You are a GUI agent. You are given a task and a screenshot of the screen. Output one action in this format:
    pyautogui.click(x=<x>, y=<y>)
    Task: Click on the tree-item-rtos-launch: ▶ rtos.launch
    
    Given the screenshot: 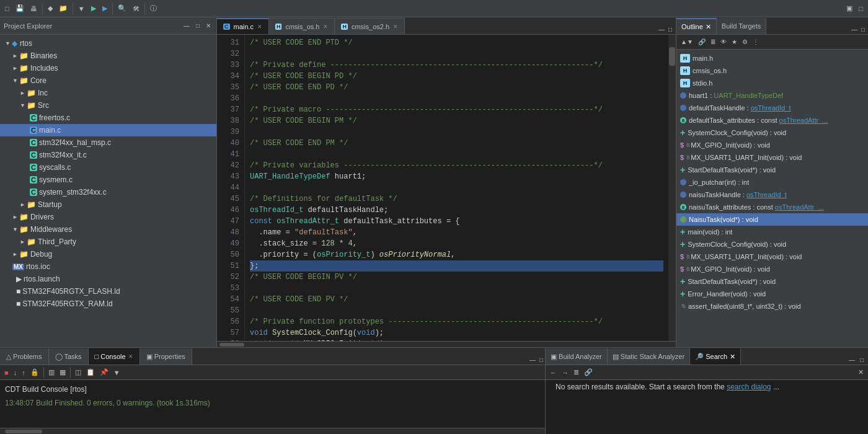 What is the action you would take?
    pyautogui.click(x=108, y=279)
    